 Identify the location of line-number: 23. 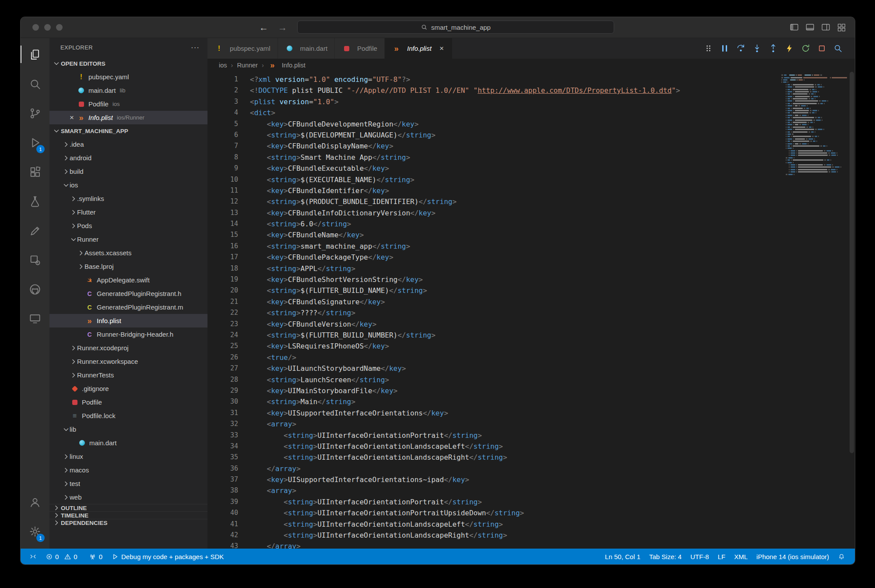
(228, 324).